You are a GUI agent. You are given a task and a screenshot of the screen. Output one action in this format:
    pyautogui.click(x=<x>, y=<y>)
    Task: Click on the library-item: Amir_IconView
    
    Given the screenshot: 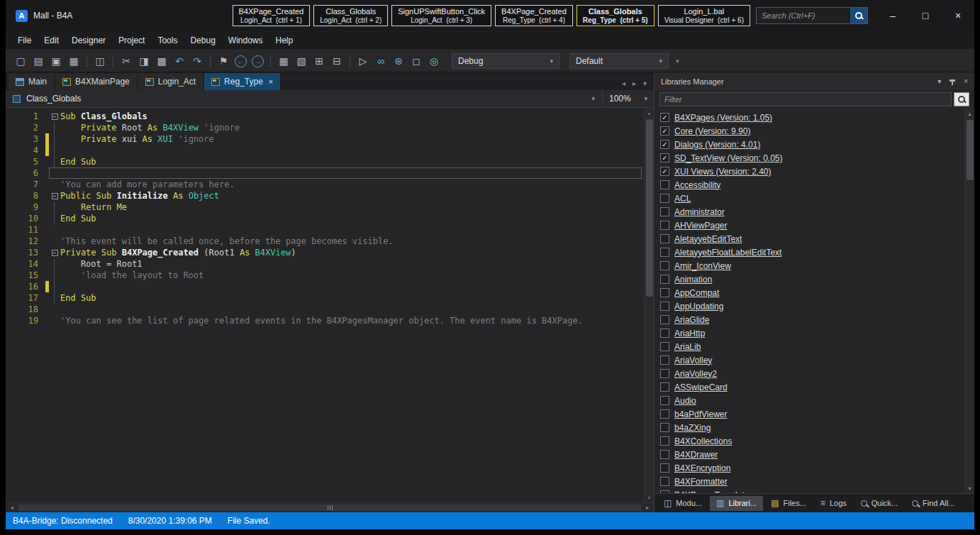 What is the action you would take?
    pyautogui.click(x=813, y=265)
    